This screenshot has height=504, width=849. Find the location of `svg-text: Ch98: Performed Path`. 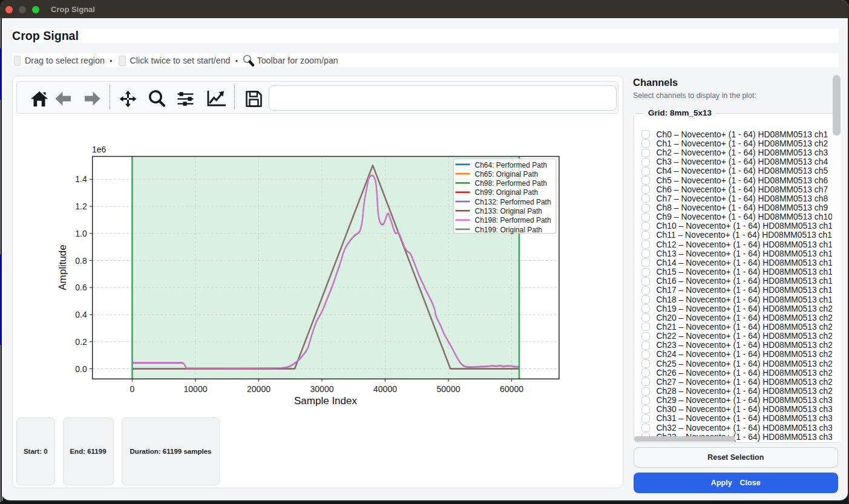

svg-text: Ch98: Performed Path is located at coordinates (511, 183).